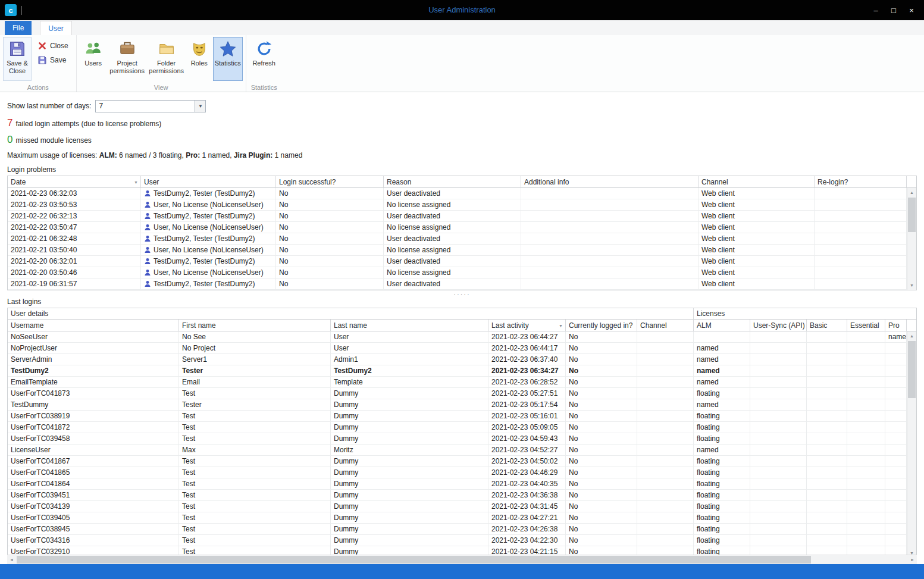 This screenshot has height=579, width=924. What do you see at coordinates (253, 155) in the screenshot?
I see `jira-label: Jira Plugin:` at bounding box center [253, 155].